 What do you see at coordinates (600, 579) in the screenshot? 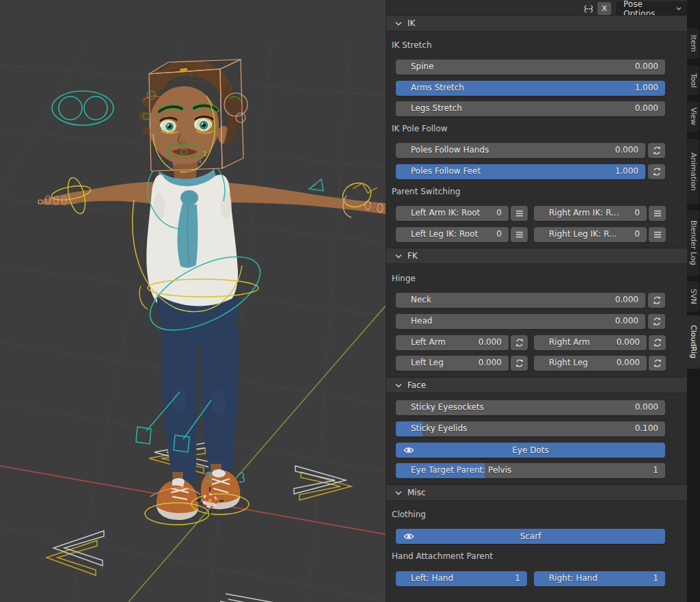
I see `right-hand-parent-slider: Right: Hand 1` at bounding box center [600, 579].